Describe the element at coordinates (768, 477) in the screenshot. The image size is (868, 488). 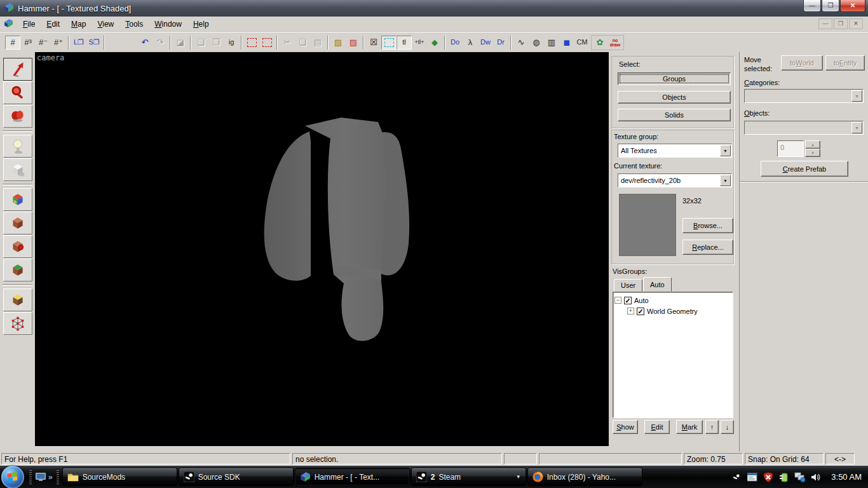
I see `security-shield-icon` at that location.